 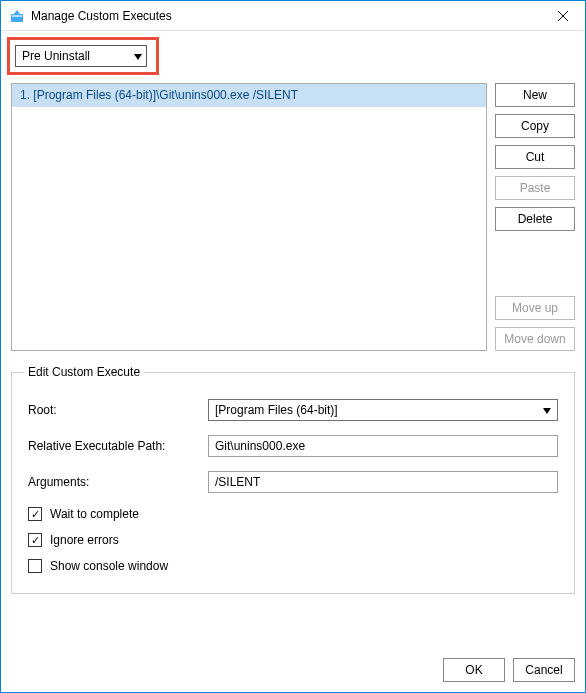 What do you see at coordinates (535, 339) in the screenshot?
I see `move-down-button: Move down` at bounding box center [535, 339].